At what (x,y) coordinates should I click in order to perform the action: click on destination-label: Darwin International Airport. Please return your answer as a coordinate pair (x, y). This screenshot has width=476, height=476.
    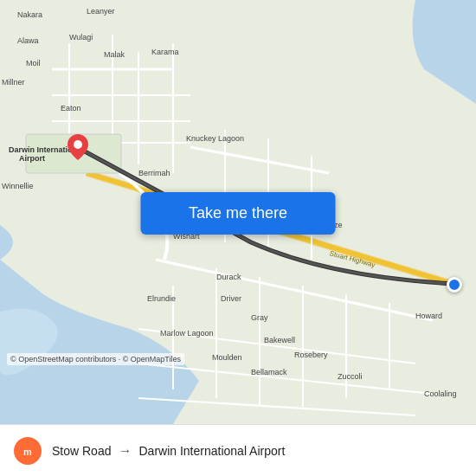
    Looking at the image, I should click on (211, 451).